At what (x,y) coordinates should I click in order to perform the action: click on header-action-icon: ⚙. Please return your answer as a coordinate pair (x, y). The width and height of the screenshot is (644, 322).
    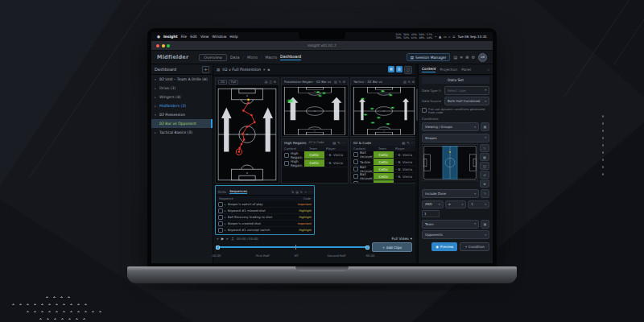
    Looking at the image, I should click on (473, 57).